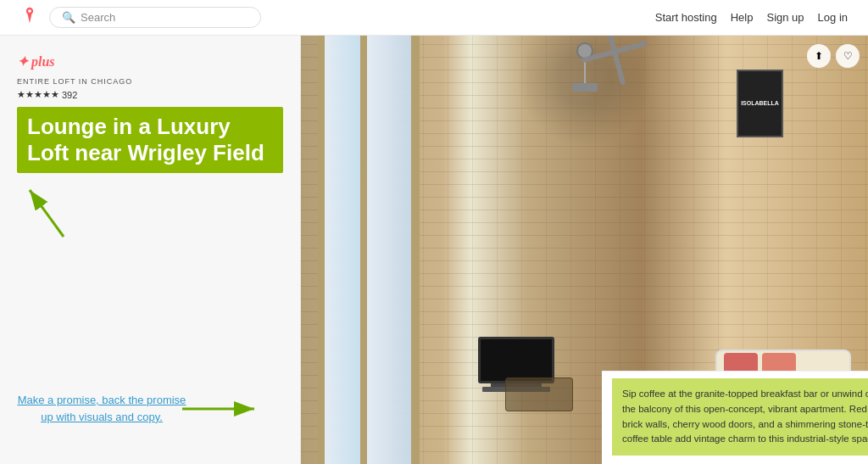 The image size is (868, 464). Describe the element at coordinates (98, 17) in the screenshot. I see `search-placeholder: Search` at that location.